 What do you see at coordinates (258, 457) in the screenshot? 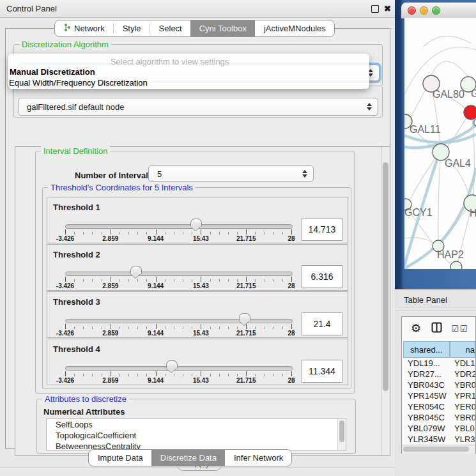
I see `tab-infer-network: Infer Network` at bounding box center [258, 457].